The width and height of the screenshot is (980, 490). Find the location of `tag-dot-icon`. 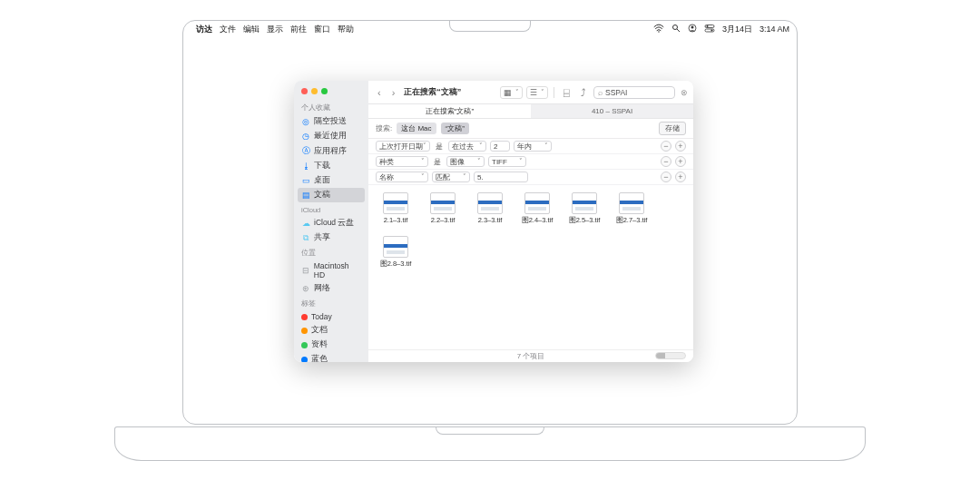

tag-dot-icon is located at coordinates (305, 359).